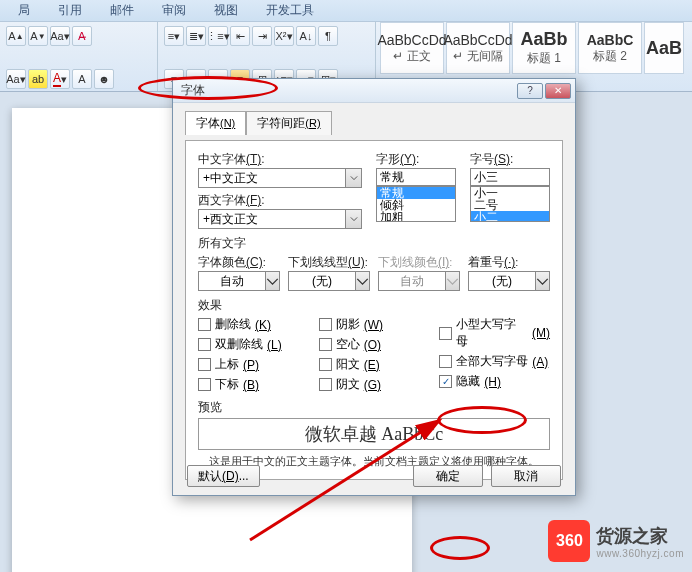 Image resolution: width=692 pixels, height=572 pixels. What do you see at coordinates (280, 219) in the screenshot?
I see `western-font-combo: +西文正文` at bounding box center [280, 219].